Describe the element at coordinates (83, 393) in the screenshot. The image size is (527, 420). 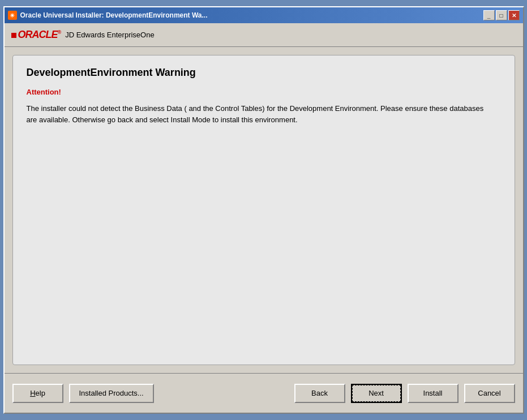
I see `button-group-left: Help Installed Products...` at that location.